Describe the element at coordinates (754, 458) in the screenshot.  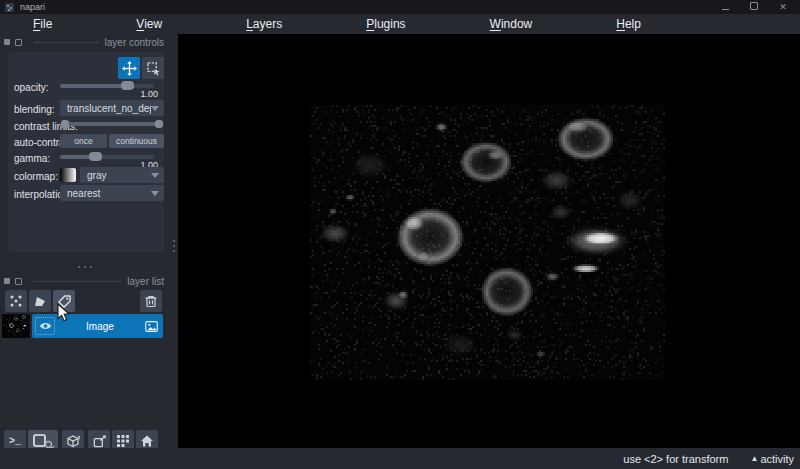
I see `activity-expand-icon: ▲` at that location.